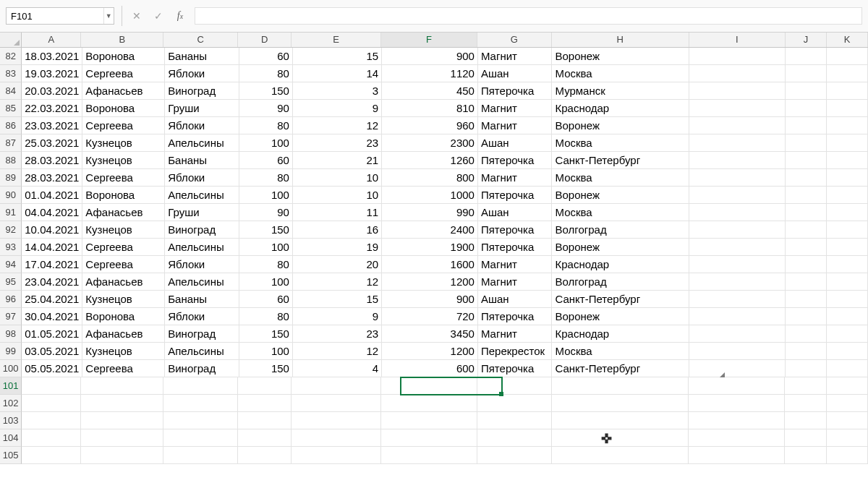 This screenshot has height=488, width=868. I want to click on cell-D84: 150, so click(266, 91).